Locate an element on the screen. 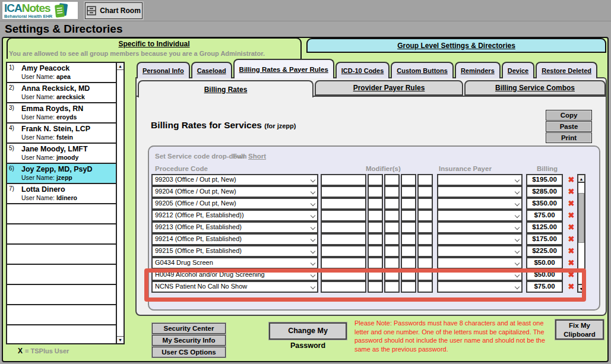 This screenshot has height=364, width=611. billing-amount-field: $195.00 is located at coordinates (544, 180).